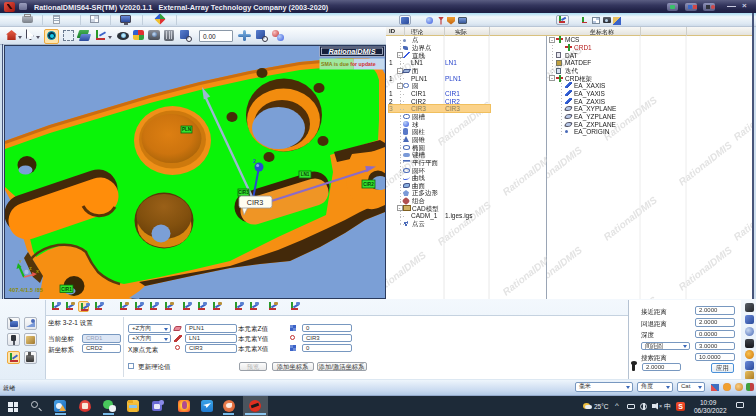  Describe the element at coordinates (26, 290) in the screenshot. I see `svg-text: 407.4/1.5 /85` at that location.